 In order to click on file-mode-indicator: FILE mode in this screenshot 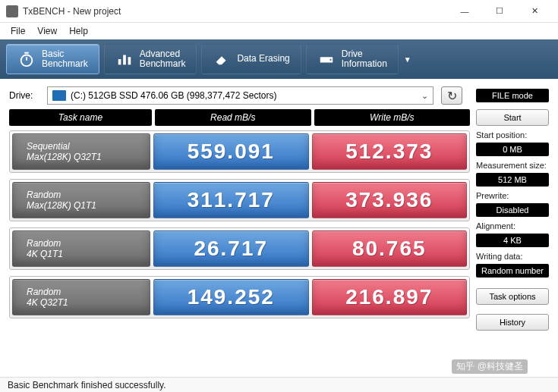, I will do `click(512, 96)`.